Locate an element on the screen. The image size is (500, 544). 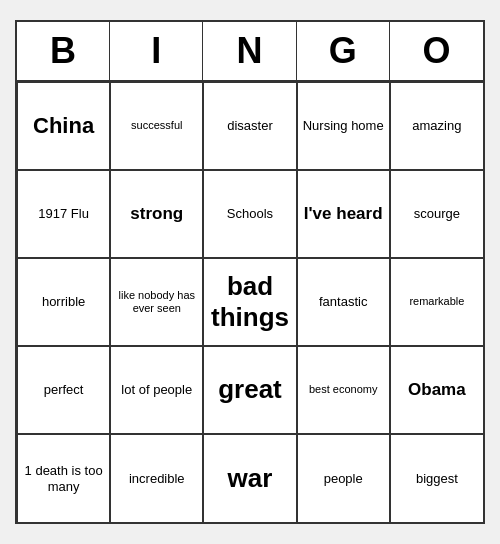
cell-text-4-2: war is located at coordinates (250, 478).